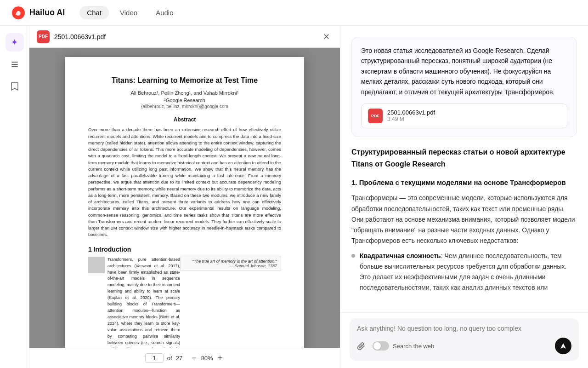  I want to click on toggle-label: Search the web, so click(413, 346).